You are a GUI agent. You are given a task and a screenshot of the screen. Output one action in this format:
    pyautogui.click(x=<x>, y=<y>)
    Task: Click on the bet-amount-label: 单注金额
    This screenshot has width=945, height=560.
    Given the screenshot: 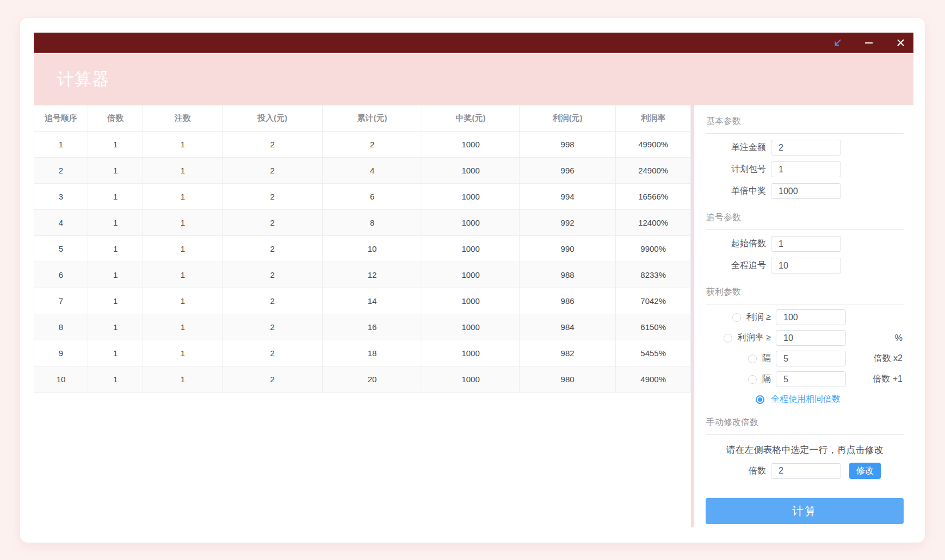 What is the action you would take?
    pyautogui.click(x=738, y=148)
    